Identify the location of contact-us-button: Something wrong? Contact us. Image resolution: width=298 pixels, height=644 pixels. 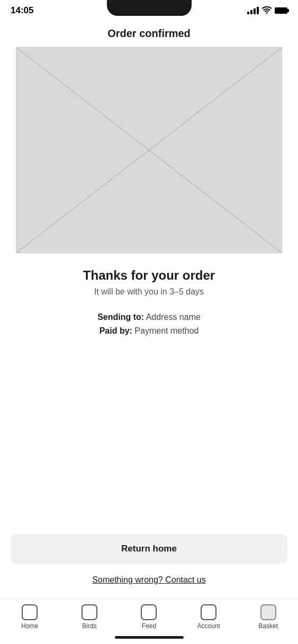
(149, 580).